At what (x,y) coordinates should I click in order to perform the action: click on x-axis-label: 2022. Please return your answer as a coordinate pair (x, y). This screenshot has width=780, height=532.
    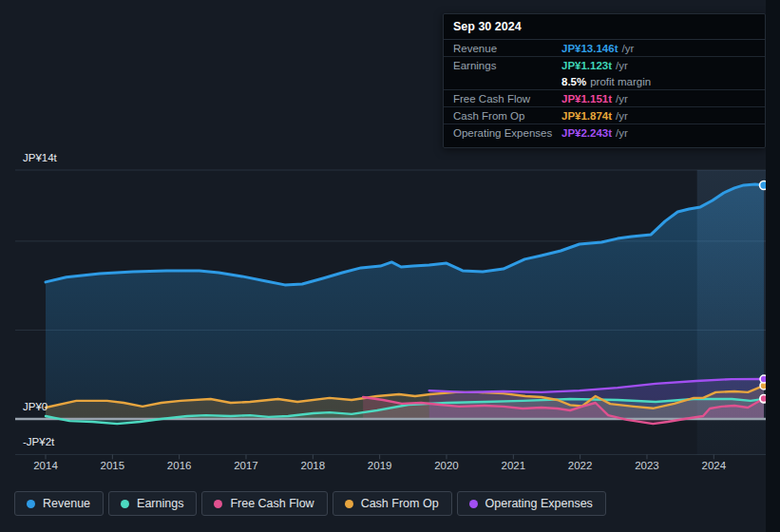
    Looking at the image, I should click on (580, 466).